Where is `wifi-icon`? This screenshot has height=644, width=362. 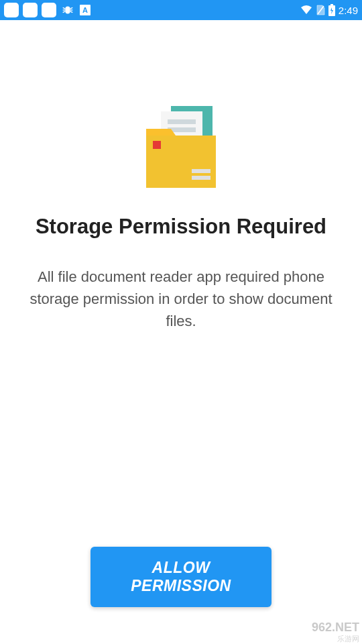 wifi-icon is located at coordinates (306, 10).